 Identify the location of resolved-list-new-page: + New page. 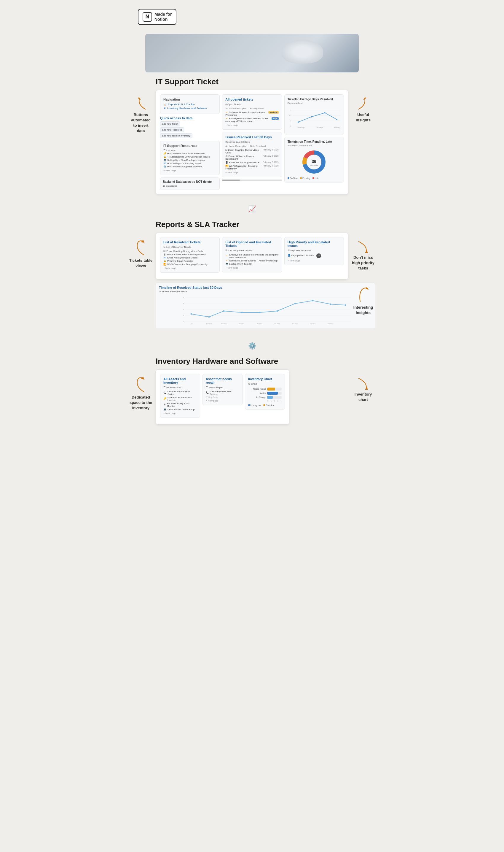
(190, 268).